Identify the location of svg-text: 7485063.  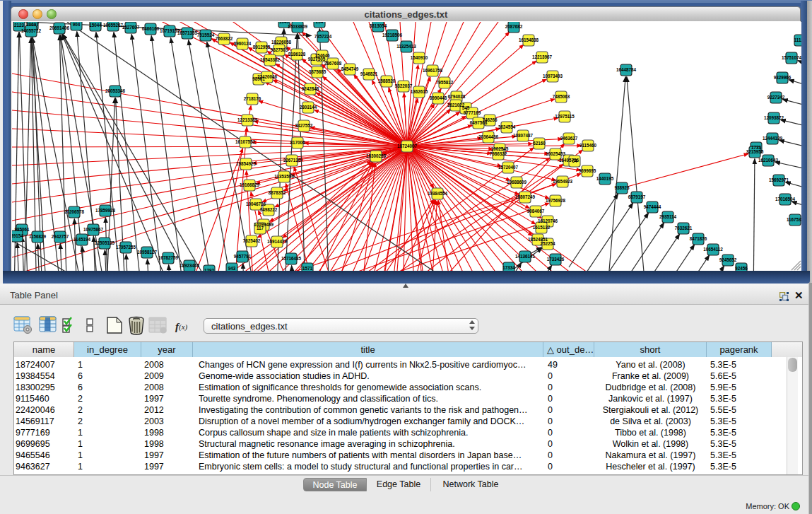
(561, 96).